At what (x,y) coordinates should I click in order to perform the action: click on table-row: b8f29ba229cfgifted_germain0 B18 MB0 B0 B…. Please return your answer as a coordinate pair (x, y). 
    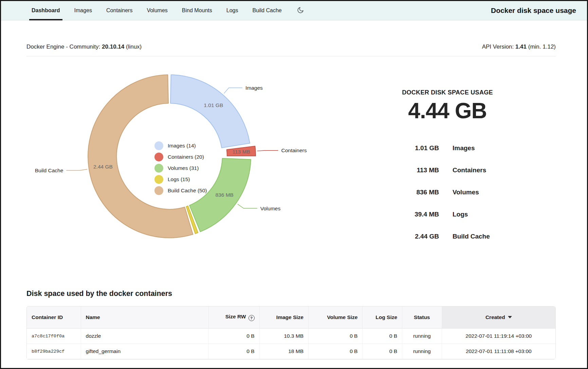
    Looking at the image, I should click on (291, 351).